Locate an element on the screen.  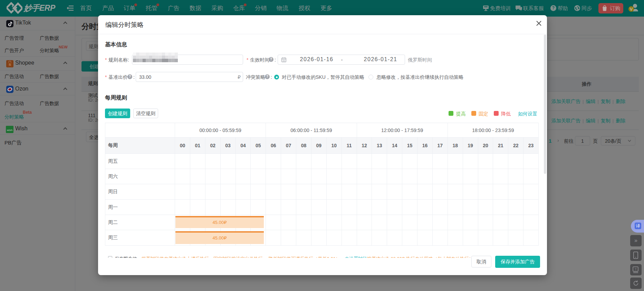
svg-text: S is located at coordinates (10, 65).